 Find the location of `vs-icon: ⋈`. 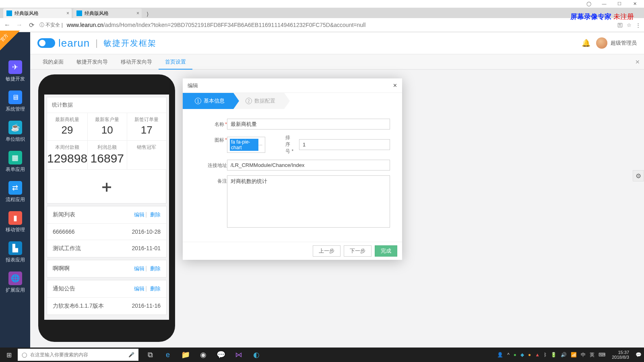

vs-icon: ⋈ is located at coordinates (239, 355).